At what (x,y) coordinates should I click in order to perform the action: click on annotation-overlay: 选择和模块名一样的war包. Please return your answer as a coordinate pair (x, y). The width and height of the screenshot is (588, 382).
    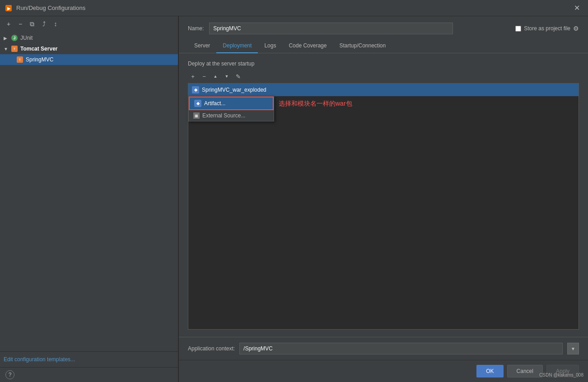
    Looking at the image, I should click on (315, 104).